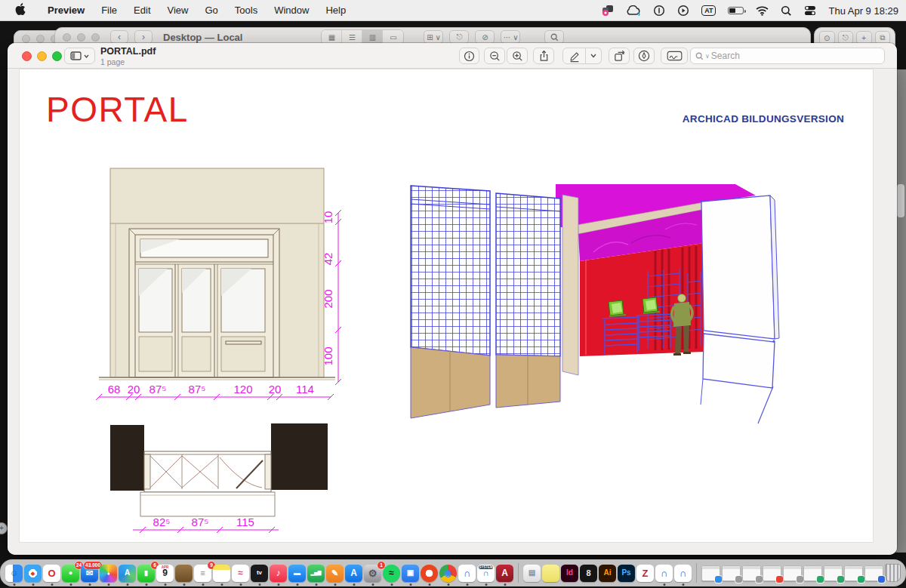 Image resolution: width=906 pixels, height=588 pixels. Describe the element at coordinates (608, 11) in the screenshot. I see `status-app-icon` at that location.